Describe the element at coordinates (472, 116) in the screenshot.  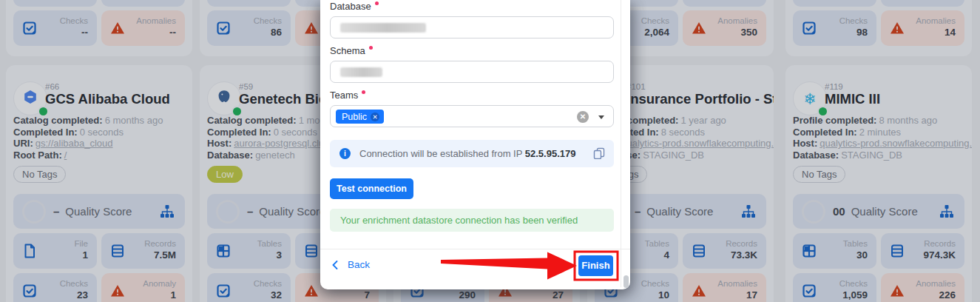
I see `teams-select: Public✕ ✕` at that location.